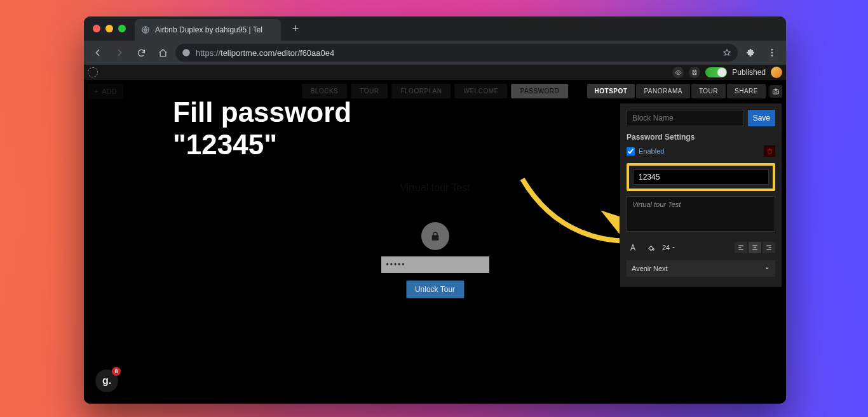 The image size is (868, 417). Describe the element at coordinates (651, 248) in the screenshot. I see `fill-color-icon` at that location.